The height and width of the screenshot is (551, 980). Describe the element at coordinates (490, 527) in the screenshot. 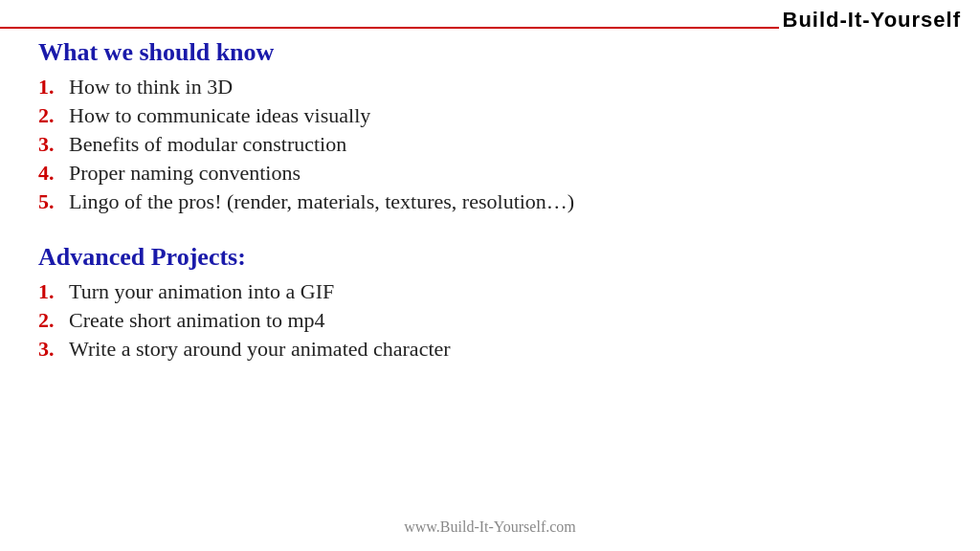

I see `footer-url: www.Build-It-Yourself.com` at that location.